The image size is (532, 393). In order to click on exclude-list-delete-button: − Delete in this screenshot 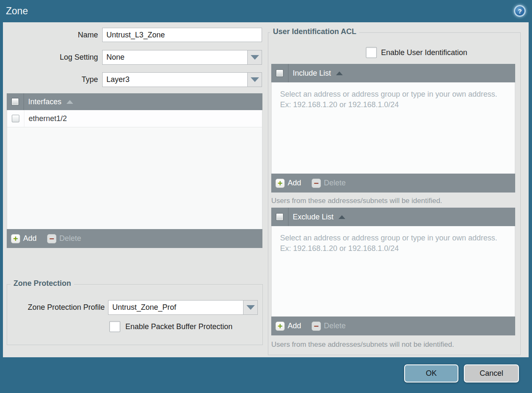, I will do `click(329, 326)`.